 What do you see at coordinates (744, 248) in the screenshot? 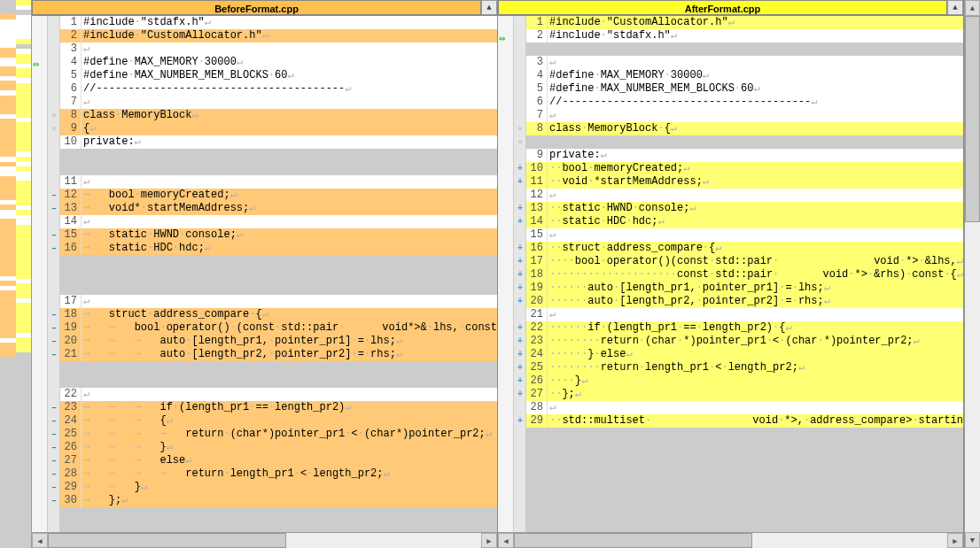
I see `code-line: 16··struct·address_compare·{↵` at bounding box center [744, 248].